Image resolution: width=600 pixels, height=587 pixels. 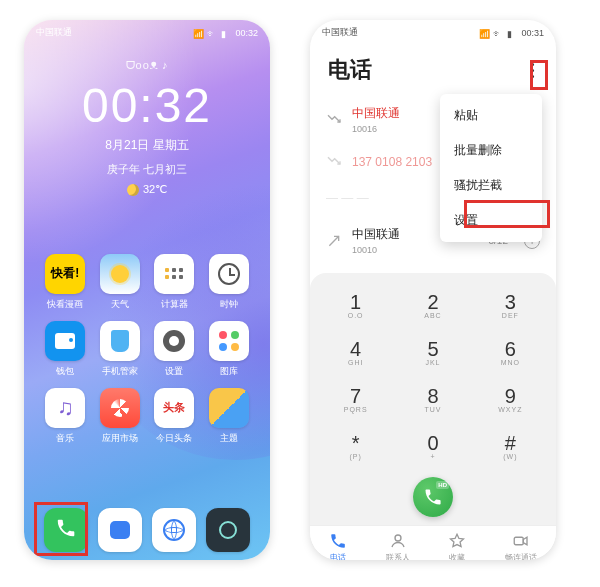 I want to click on menu-settings: 设置, so click(x=491, y=220).